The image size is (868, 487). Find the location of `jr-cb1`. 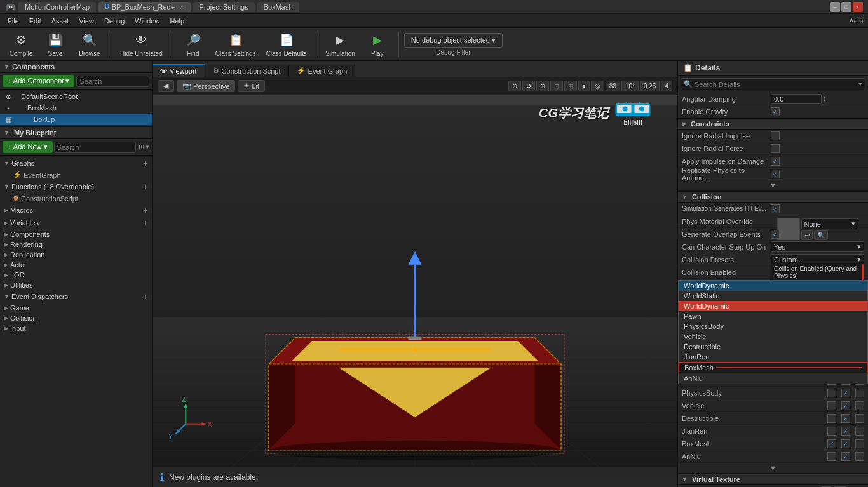

jr-cb1 is located at coordinates (832, 431).